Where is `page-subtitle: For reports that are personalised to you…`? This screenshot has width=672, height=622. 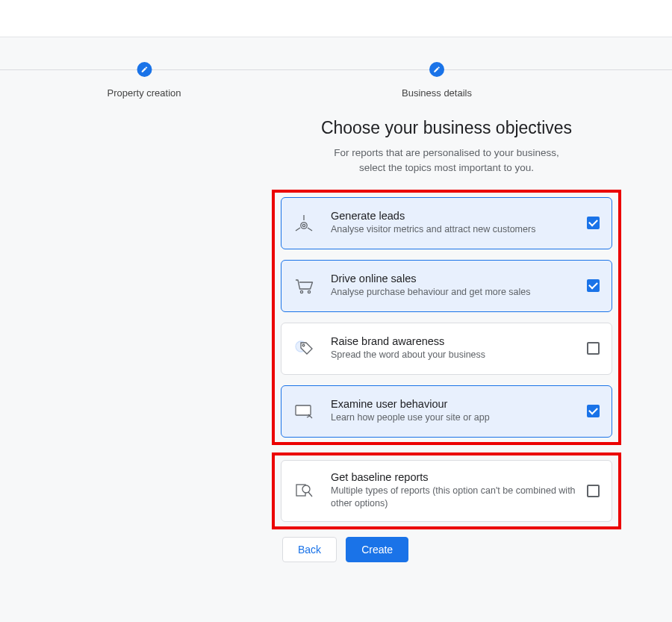
page-subtitle: For reports that are personalised to you… is located at coordinates (447, 161).